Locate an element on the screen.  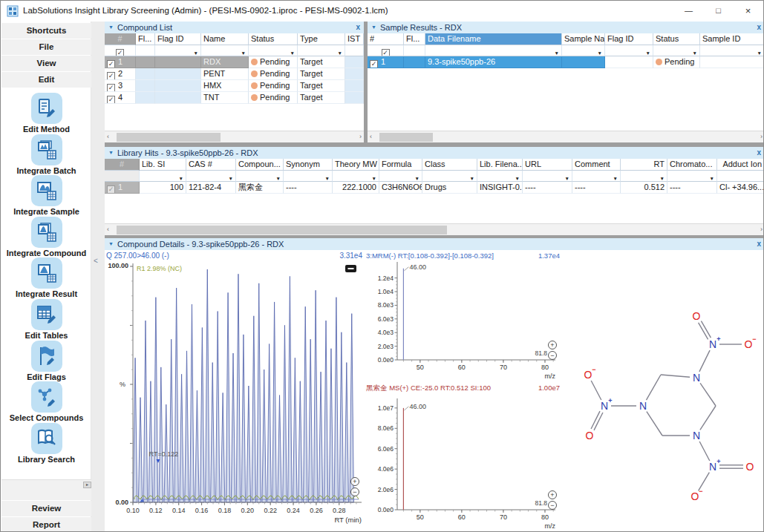
filter-cell-4: ▼ is located at coordinates (630, 50).